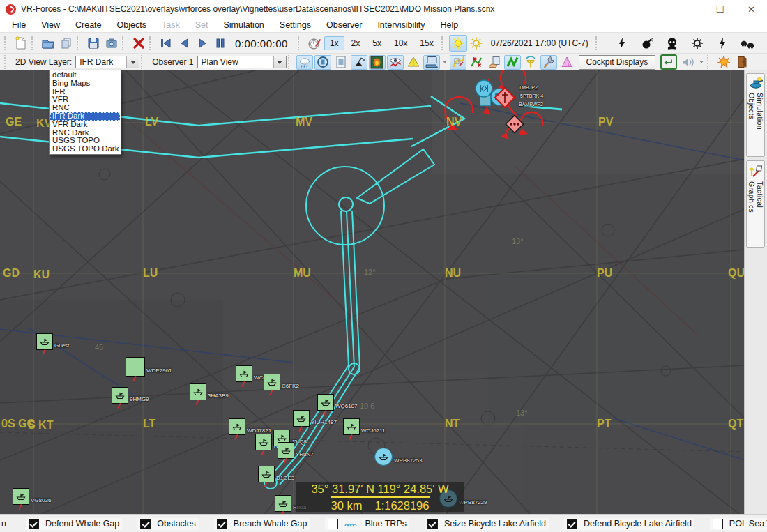 This screenshot has height=532, width=767. What do you see at coordinates (48, 43) in the screenshot?
I see `open-folder-icon` at bounding box center [48, 43].